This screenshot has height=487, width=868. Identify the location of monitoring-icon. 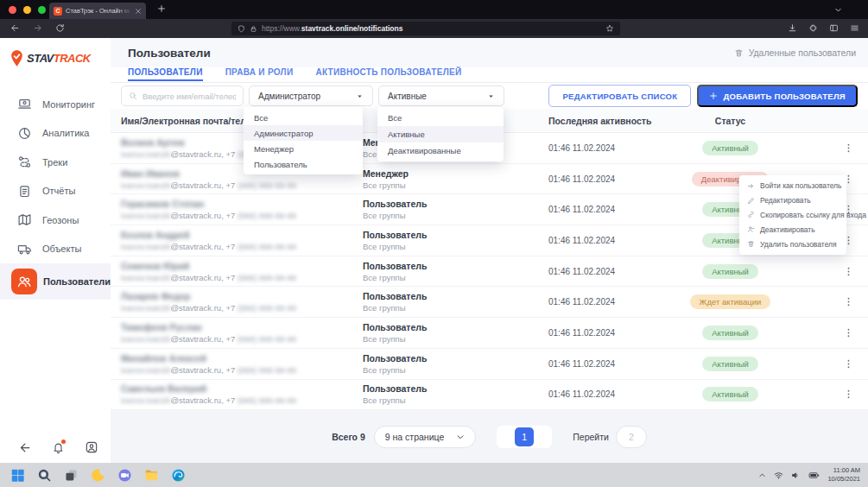
(24, 104).